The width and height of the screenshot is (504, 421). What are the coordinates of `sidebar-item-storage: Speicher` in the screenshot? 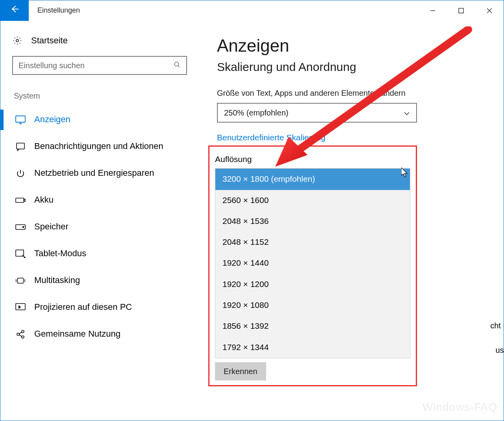 It's located at (103, 227).